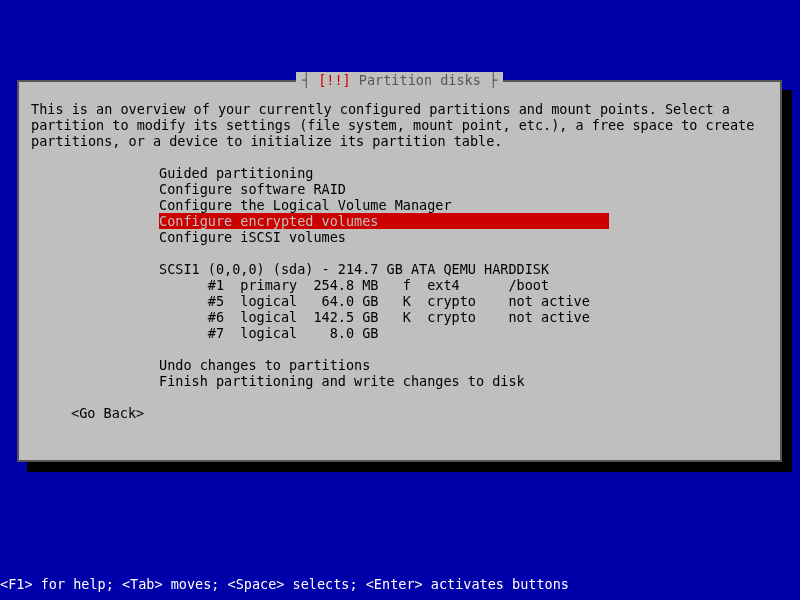 This screenshot has width=800, height=600. Describe the element at coordinates (400, 125) in the screenshot. I see `intro-text: This is an overview of your currently co…` at that location.